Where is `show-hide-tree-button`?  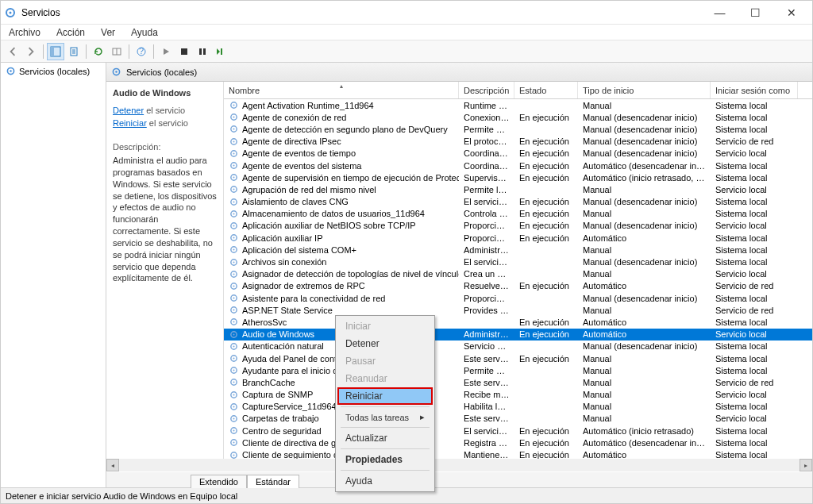
show-hide-tree-button is located at coordinates (56, 52).